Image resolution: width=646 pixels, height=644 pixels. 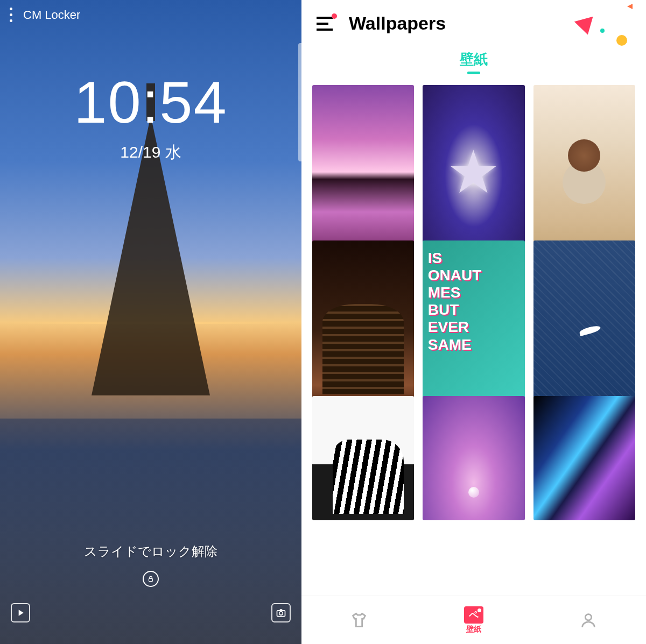 I want to click on nav-profile, so click(x=589, y=620).